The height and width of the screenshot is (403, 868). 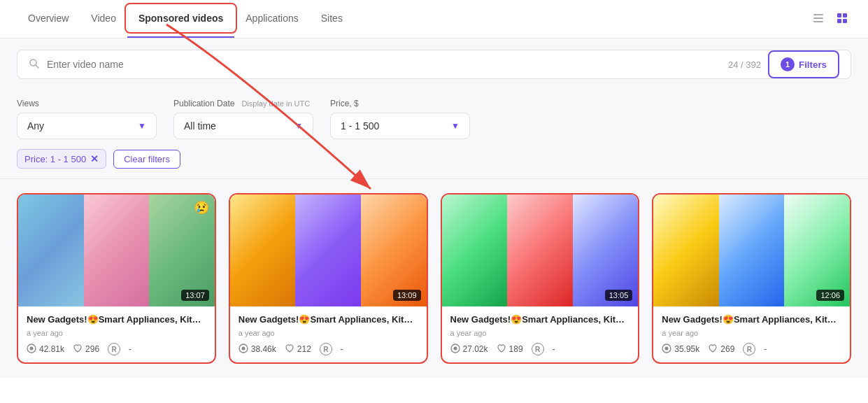 What do you see at coordinates (384, 64) in the screenshot?
I see `search-input` at bounding box center [384, 64].